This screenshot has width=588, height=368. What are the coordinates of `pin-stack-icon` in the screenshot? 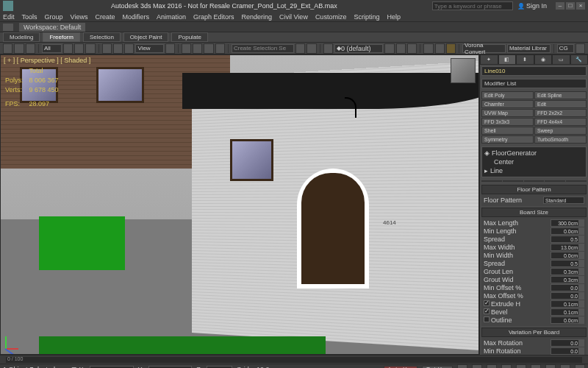 It's located at (492, 181).